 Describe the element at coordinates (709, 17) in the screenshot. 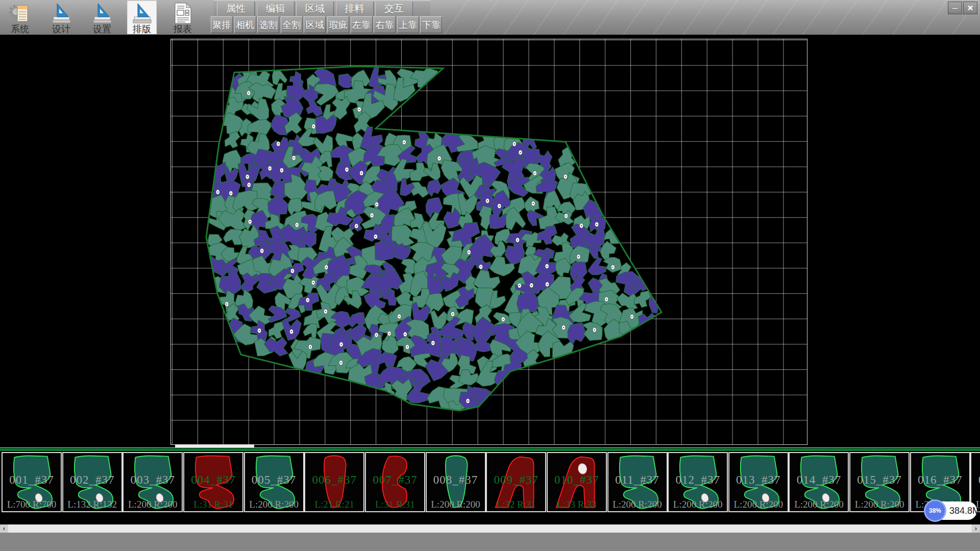

I see `toolbar-texture` at that location.